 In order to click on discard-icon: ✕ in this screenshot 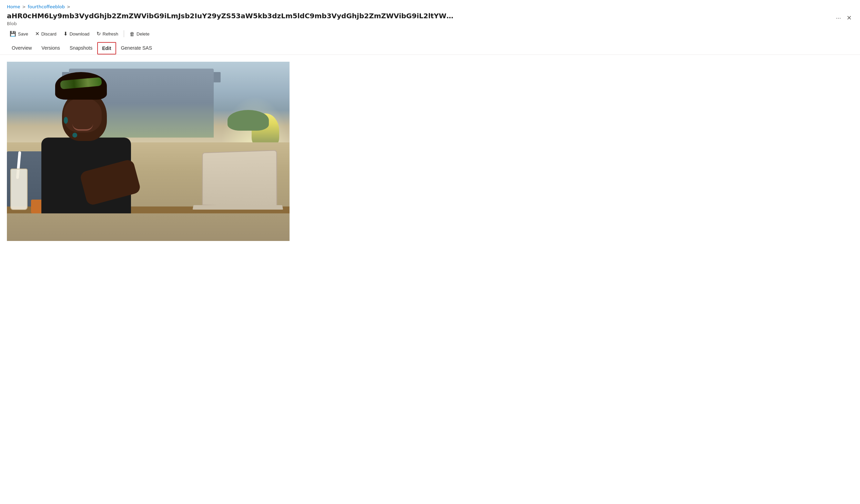, I will do `click(37, 34)`.